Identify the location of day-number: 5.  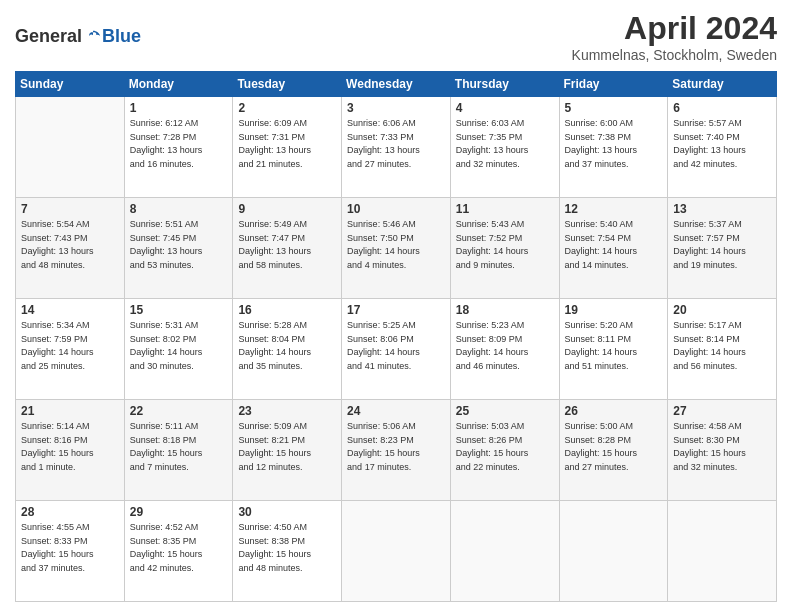
(614, 108).